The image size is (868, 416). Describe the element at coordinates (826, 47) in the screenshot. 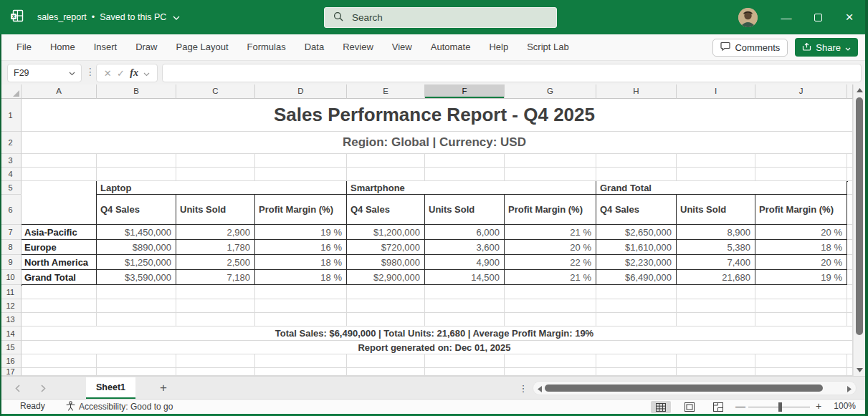

I see `share-button: Share` at that location.